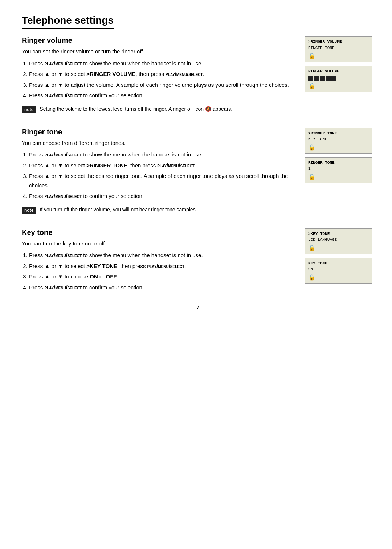 The height and width of the screenshot is (549, 392). Describe the element at coordinates (338, 42) in the screenshot. I see `lcd-line-1: >RINGER VOLUME` at that location.